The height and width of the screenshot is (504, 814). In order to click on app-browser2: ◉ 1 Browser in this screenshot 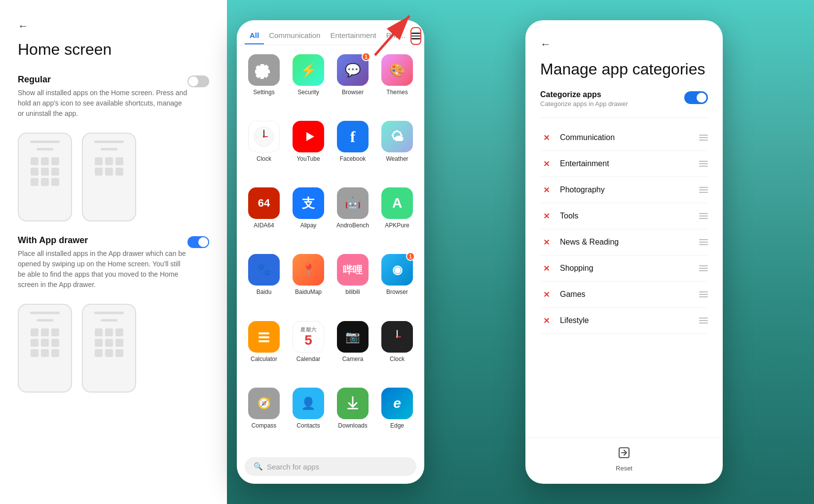, I will do `click(397, 282)`.